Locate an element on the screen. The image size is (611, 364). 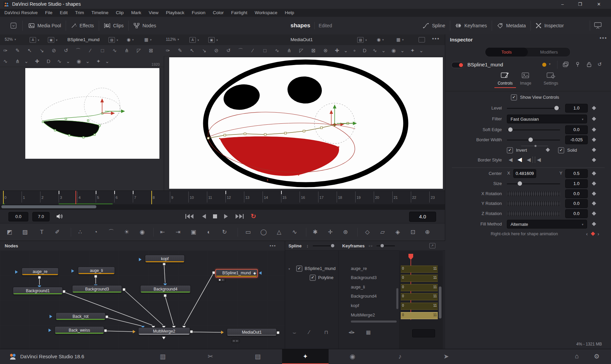
right-viewer-channel-select: A▾ is located at coordinates (194, 40).